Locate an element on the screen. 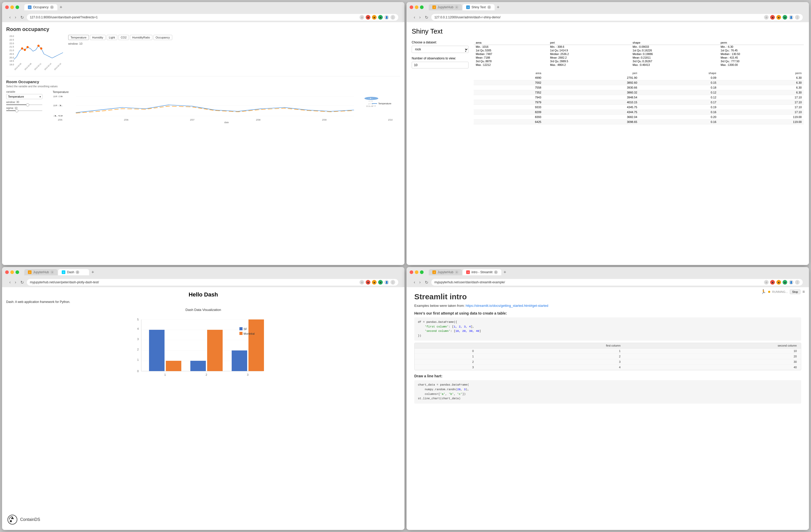 The height and width of the screenshot is (532, 811). bar-chart-svg: 0 1 2 3 4 5 is located at coordinates (203, 348).